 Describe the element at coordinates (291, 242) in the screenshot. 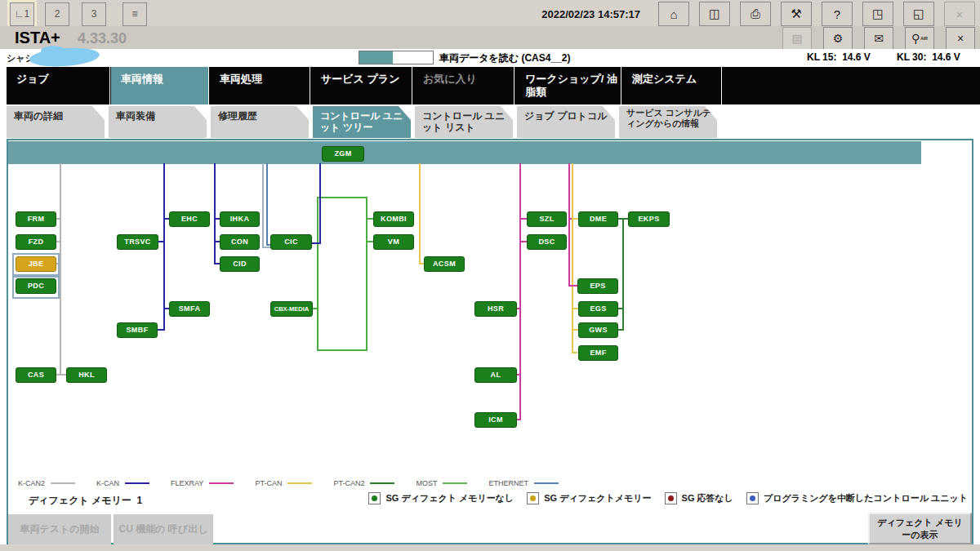

I see `ecu-node-cic: CIC` at that location.